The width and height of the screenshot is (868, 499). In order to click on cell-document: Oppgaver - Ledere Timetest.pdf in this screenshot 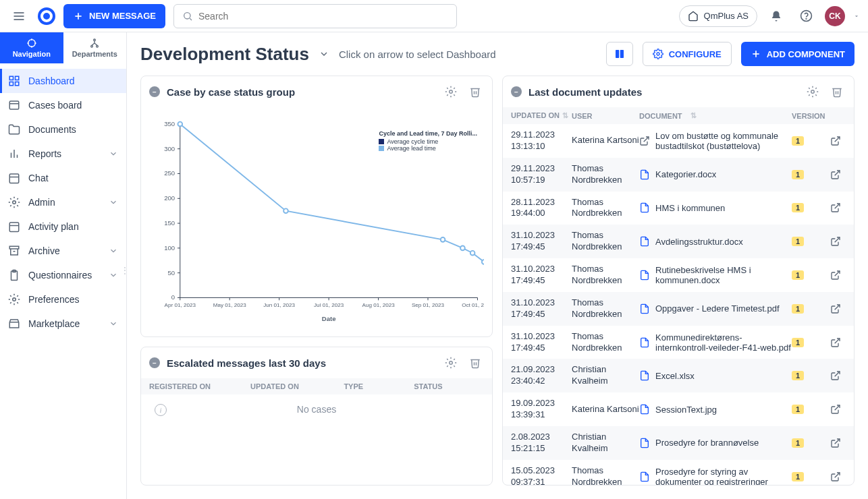, I will do `click(715, 309)`.